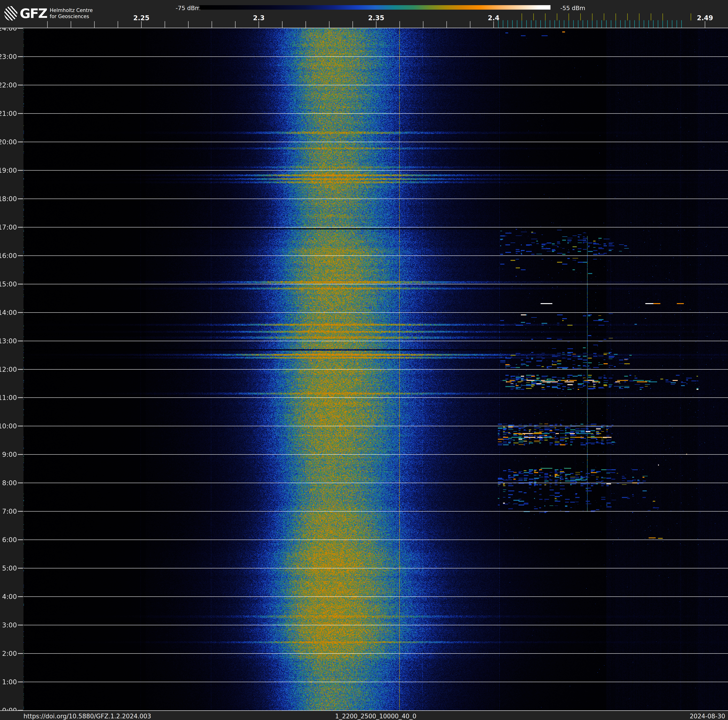 This screenshot has height=720, width=728. What do you see at coordinates (376, 18) in the screenshot?
I see `freq-axis-label: 2.35` at bounding box center [376, 18].